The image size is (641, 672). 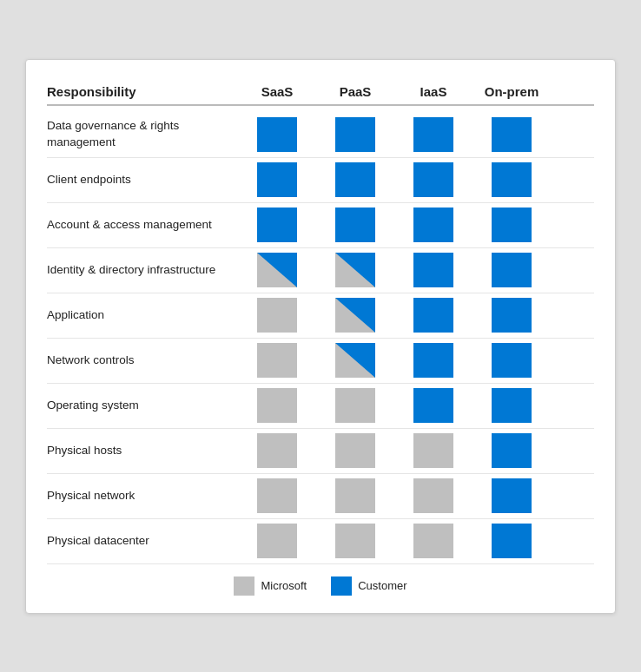 What do you see at coordinates (320, 96) in the screenshot?
I see `table-header-row: Responsibility SaaS PaaS IaaS On-prem` at bounding box center [320, 96].